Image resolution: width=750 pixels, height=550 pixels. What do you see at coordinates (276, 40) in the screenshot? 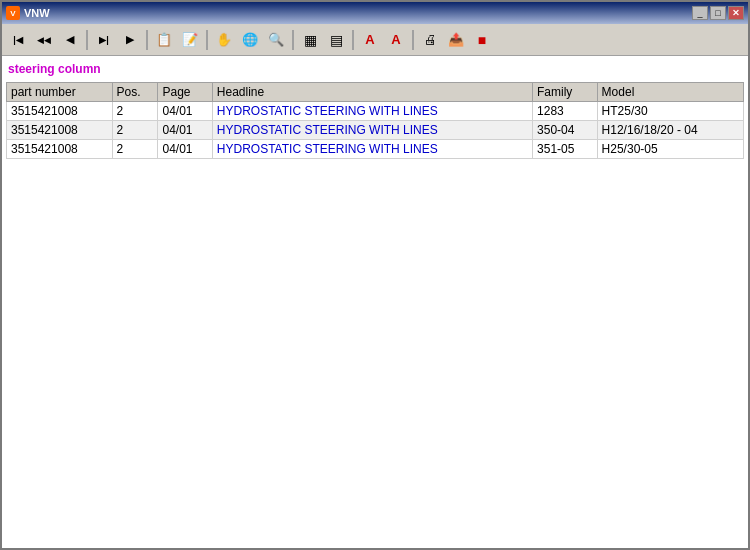
I see `zoom-icon: 🔍` at bounding box center [276, 40].